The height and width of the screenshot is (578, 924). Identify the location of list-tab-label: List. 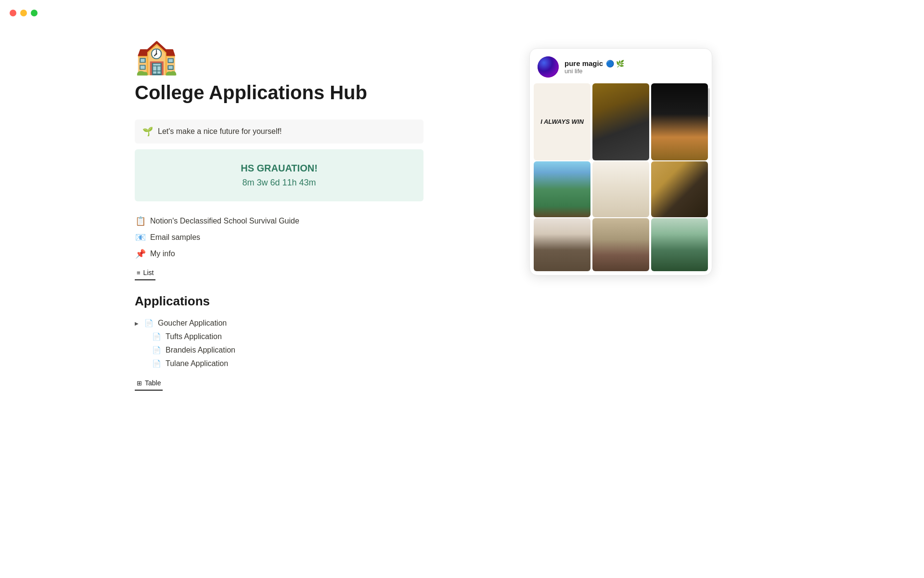
(149, 273).